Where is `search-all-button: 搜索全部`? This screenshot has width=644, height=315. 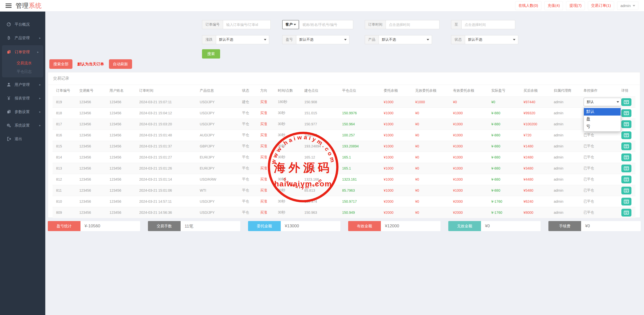 search-all-button: 搜索全部 is located at coordinates (61, 64).